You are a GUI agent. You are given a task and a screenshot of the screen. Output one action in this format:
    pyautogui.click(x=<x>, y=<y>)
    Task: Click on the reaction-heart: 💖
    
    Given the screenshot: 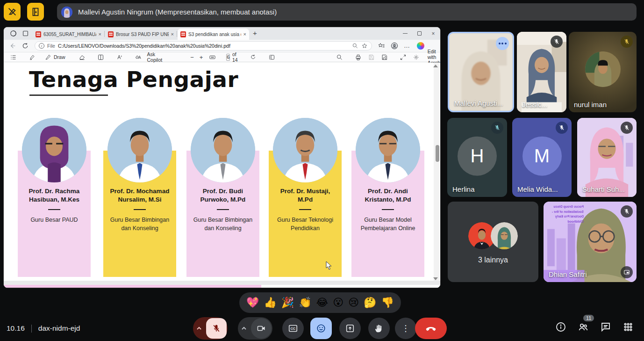 What is the action you would take?
    pyautogui.click(x=252, y=303)
    